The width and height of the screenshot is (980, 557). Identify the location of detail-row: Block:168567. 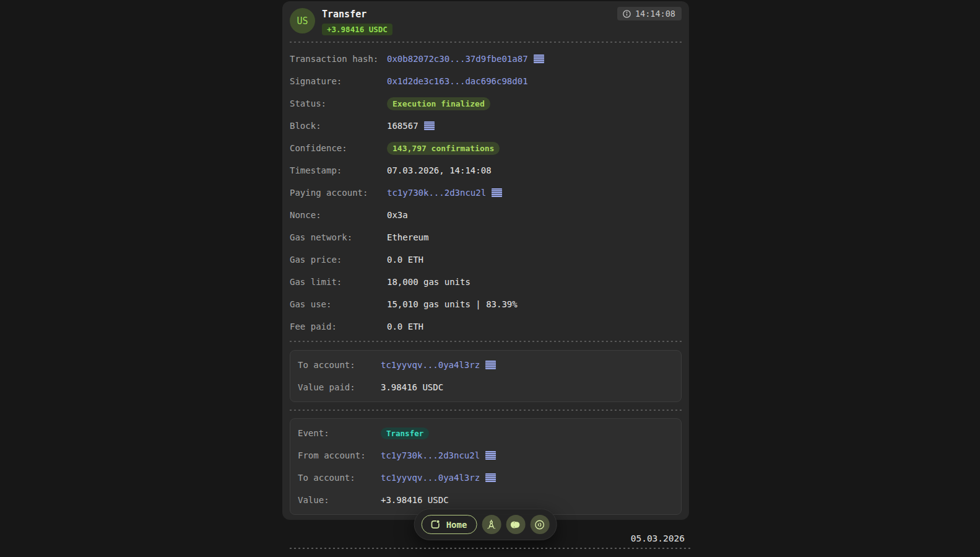
(485, 126).